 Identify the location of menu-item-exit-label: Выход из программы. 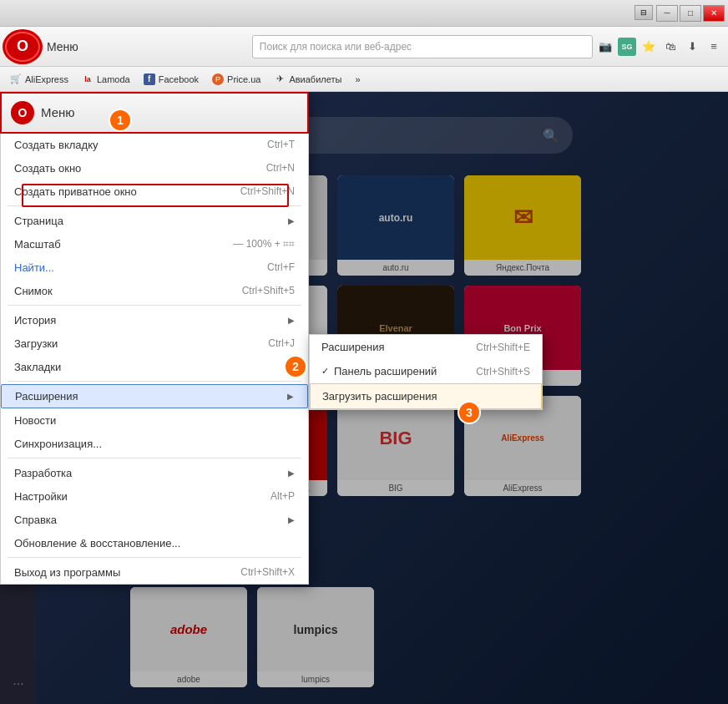
(127, 573).